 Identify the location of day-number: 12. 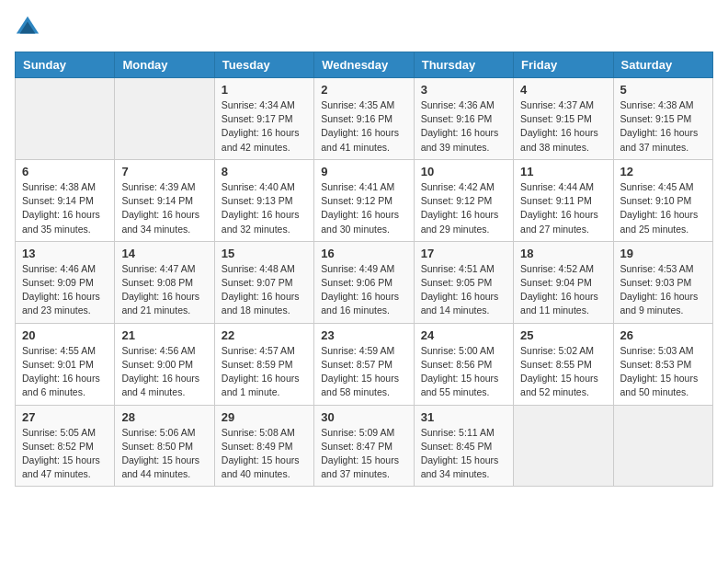
(664, 171).